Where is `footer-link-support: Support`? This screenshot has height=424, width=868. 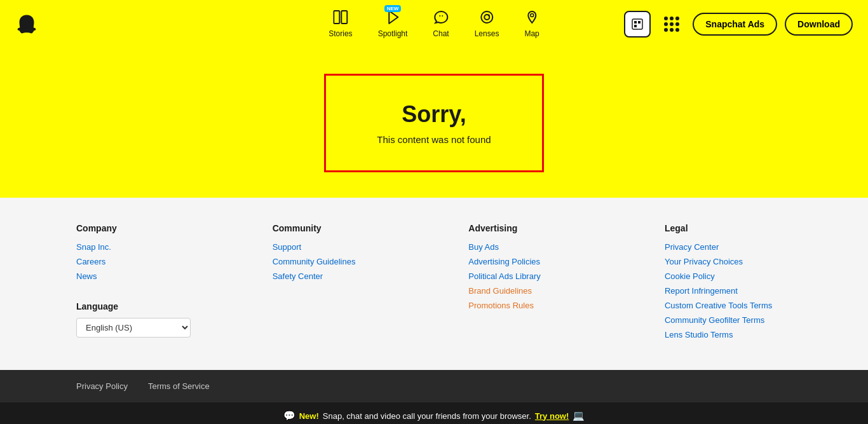 footer-link-support: Support is located at coordinates (336, 247).